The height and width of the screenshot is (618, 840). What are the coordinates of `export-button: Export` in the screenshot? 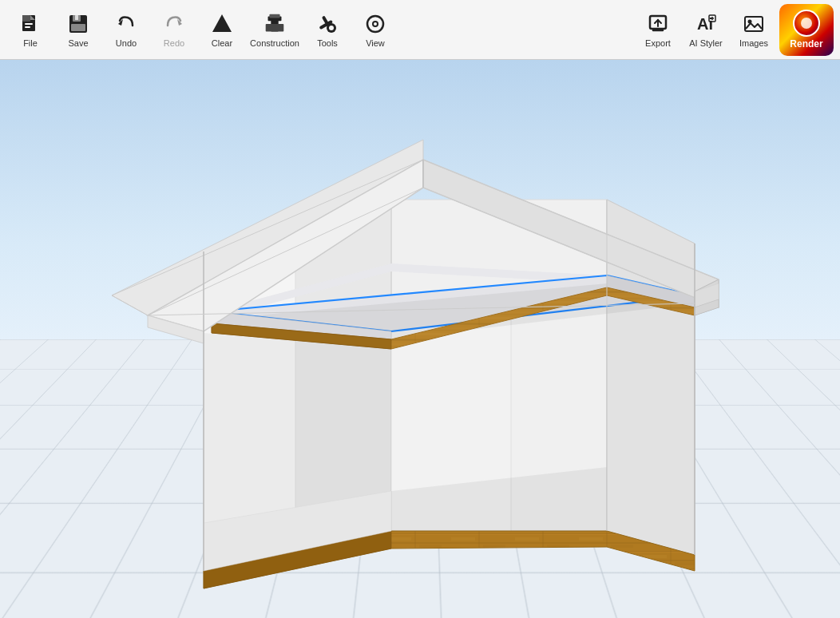 It's located at (658, 30).